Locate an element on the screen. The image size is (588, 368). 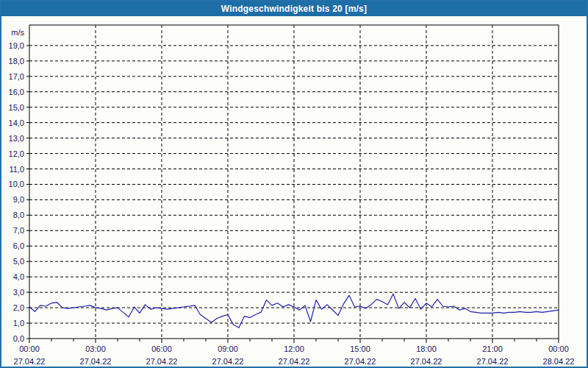
x-tick-date-label: 28.04.22 is located at coordinates (559, 361).